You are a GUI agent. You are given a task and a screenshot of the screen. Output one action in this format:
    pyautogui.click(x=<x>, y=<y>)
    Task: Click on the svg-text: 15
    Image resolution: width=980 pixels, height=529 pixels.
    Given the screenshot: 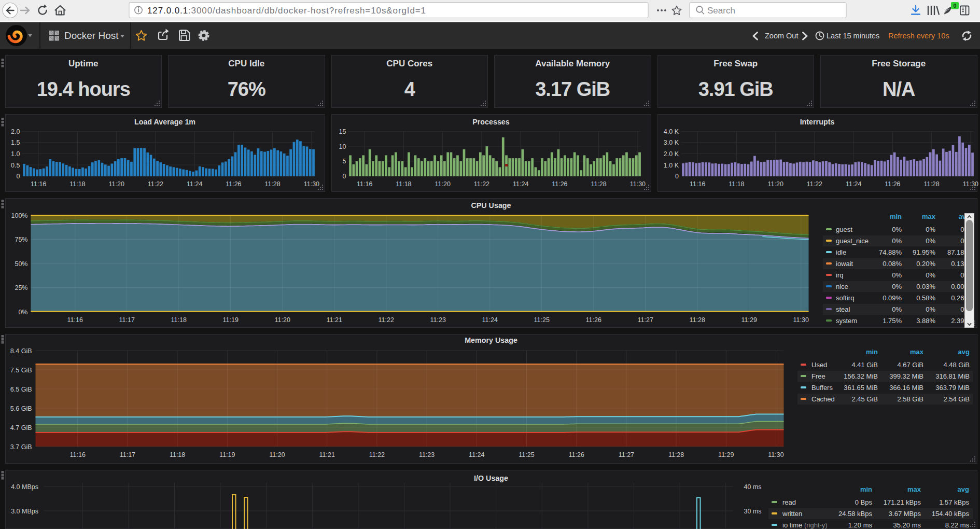 What is the action you would take?
    pyautogui.click(x=342, y=132)
    